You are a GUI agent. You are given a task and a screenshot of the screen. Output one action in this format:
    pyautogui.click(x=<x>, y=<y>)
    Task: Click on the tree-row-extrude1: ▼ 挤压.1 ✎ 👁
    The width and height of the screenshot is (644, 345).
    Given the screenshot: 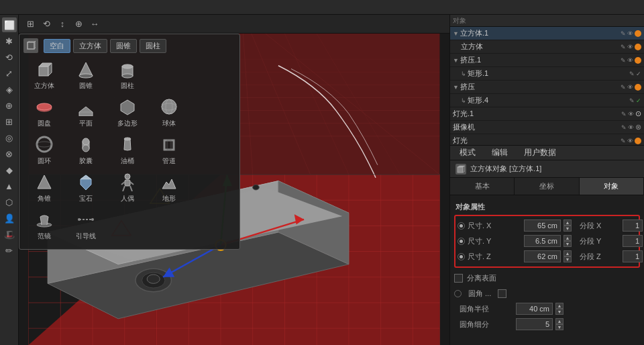 What is the action you would take?
    pyautogui.click(x=547, y=60)
    